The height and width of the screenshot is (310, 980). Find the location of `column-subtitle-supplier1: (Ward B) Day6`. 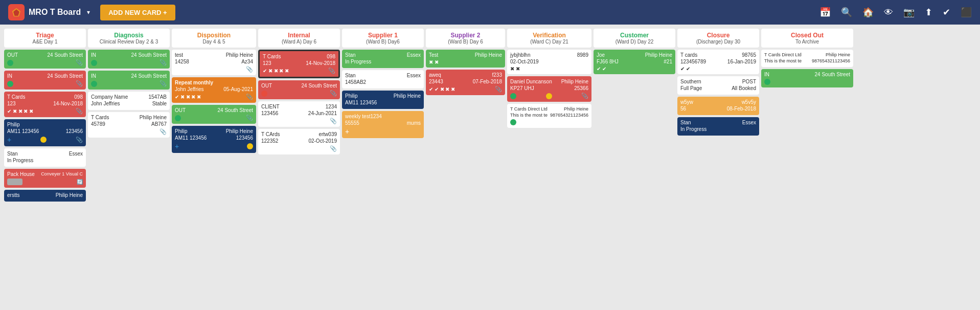

column-subtitle-supplier1: (Ward B) Day6 is located at coordinates (383, 42).